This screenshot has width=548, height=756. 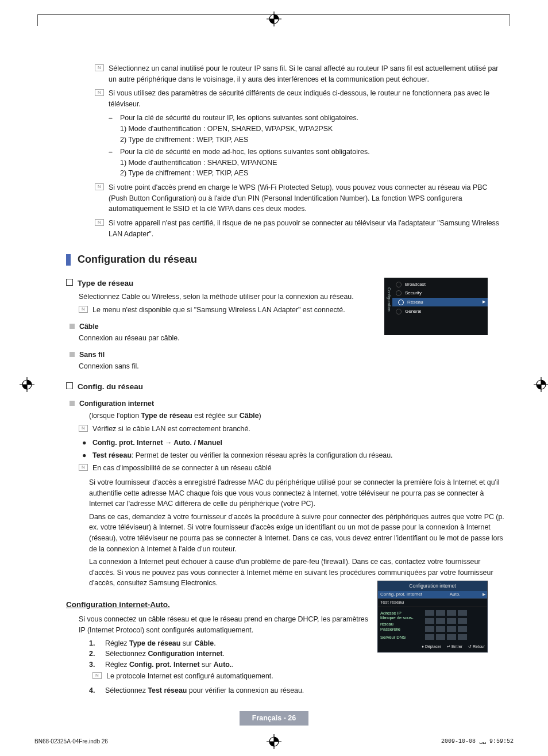 I want to click on row-value: Auto., so click(x=455, y=594).